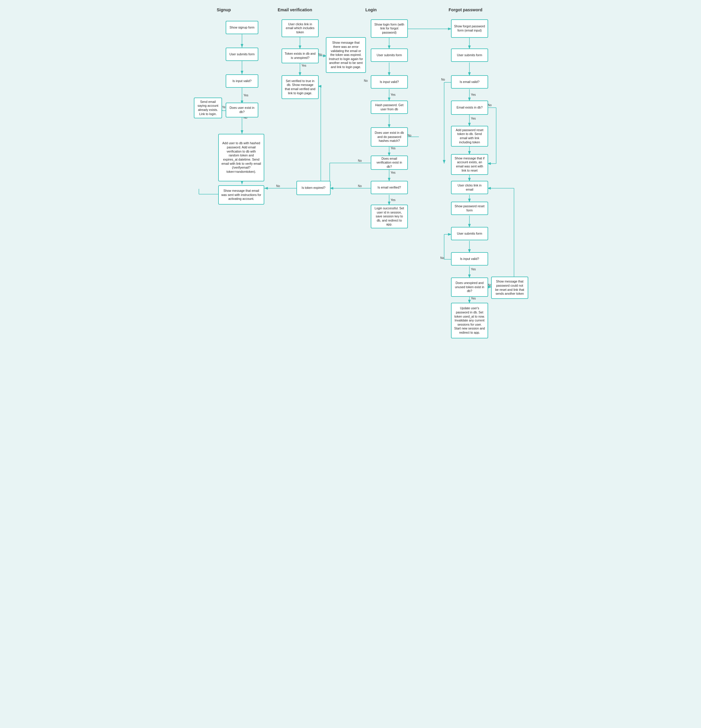 This screenshot has height=728, width=701. What do you see at coordinates (470, 165) in the screenshot?
I see `node-fp-show-message-sent: Show message that if account exists, an …` at bounding box center [470, 165].